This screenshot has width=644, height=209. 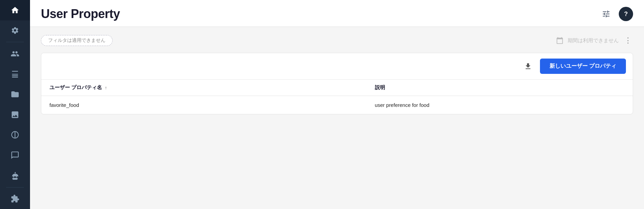 I want to click on property-description-cell: user preference for food, so click(x=500, y=105).